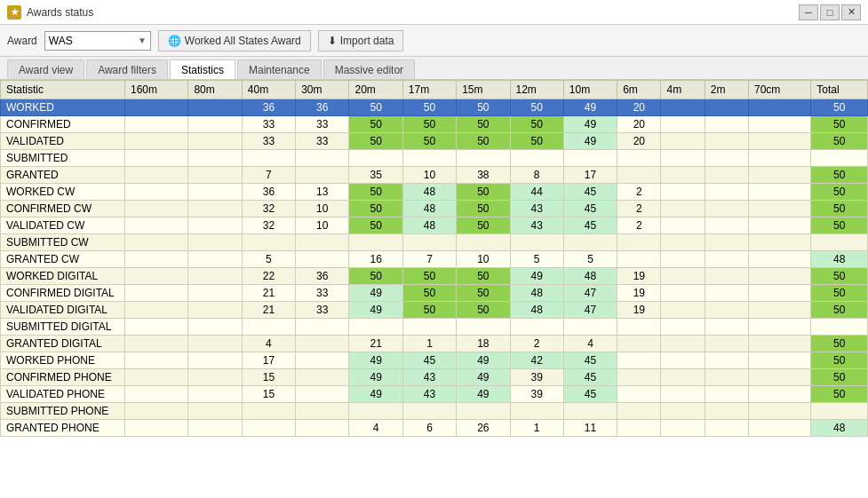 This screenshot has width=868, height=498. Describe the element at coordinates (370, 69) in the screenshot. I see `tab-massive-editor: Massive editor` at that location.